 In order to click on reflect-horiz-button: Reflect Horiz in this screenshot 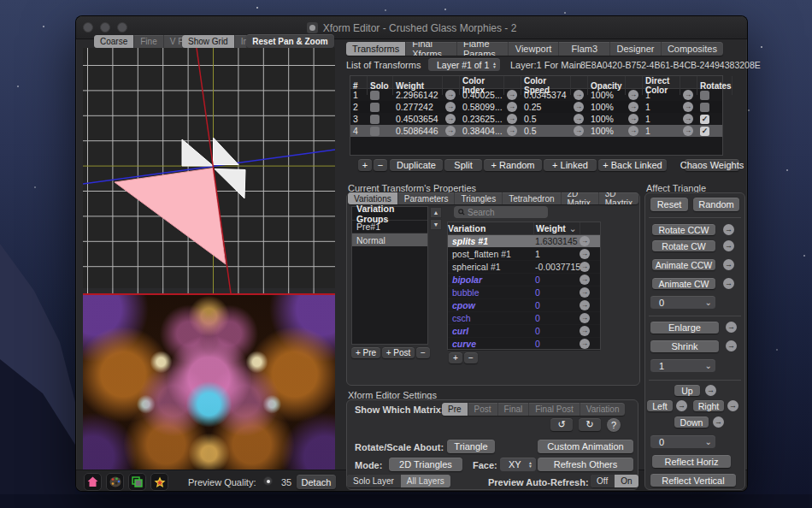, I will do `click(691, 462)`.